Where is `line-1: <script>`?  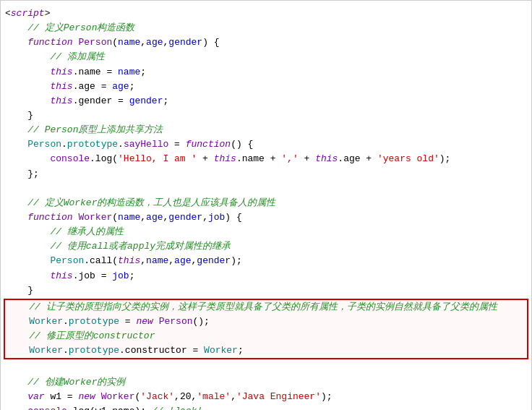 line-1: <script> is located at coordinates (266, 14).